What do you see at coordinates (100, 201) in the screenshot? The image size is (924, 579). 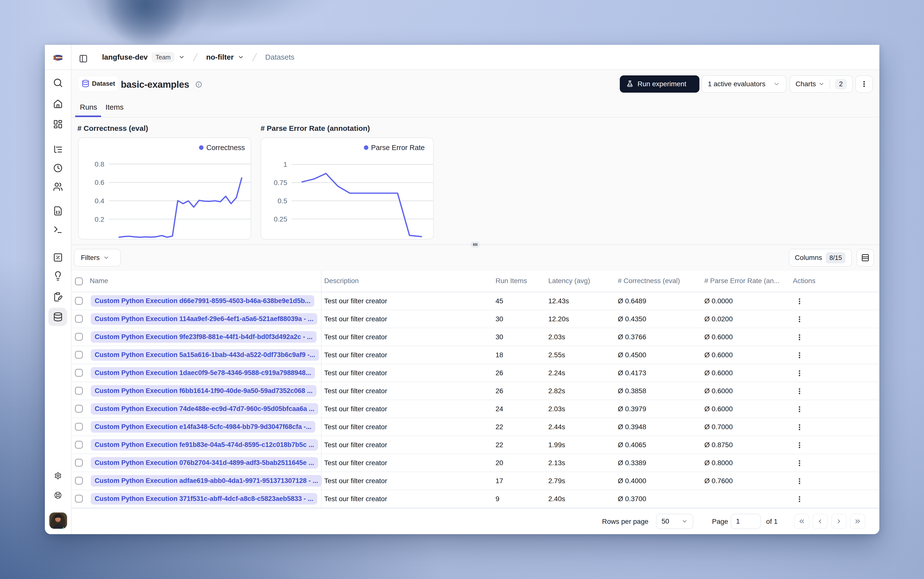 I see `svg-text: 0.4` at bounding box center [100, 201].